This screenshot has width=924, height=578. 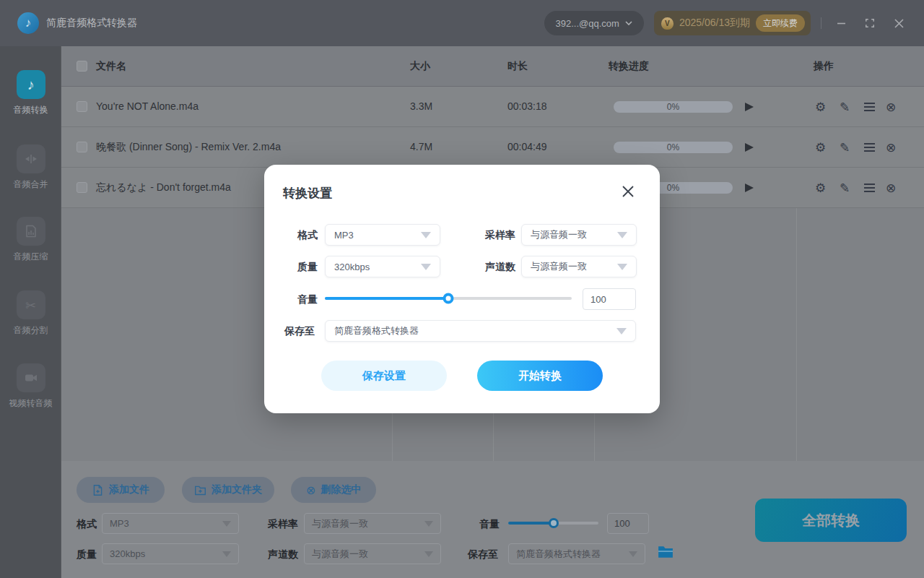 I want to click on channels-select: 与源音频一致, so click(x=579, y=267).